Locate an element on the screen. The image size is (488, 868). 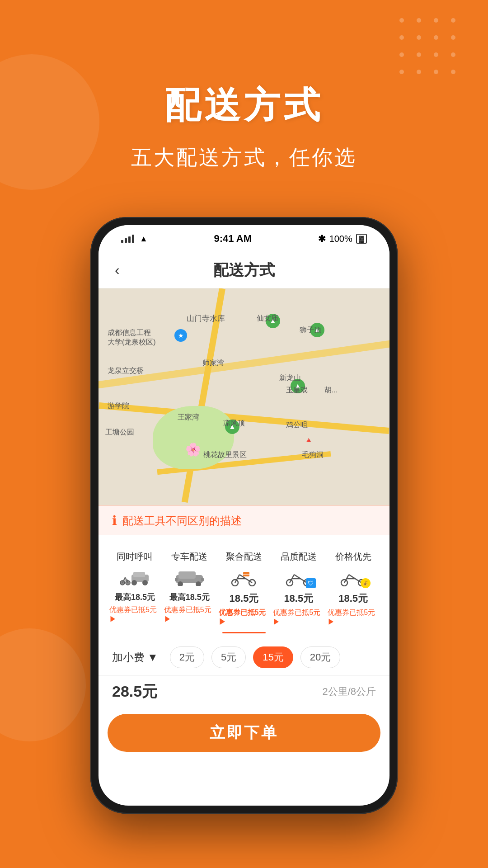
warning-banner: ℹ 配送工具不同区别的描述 is located at coordinates (244, 520).